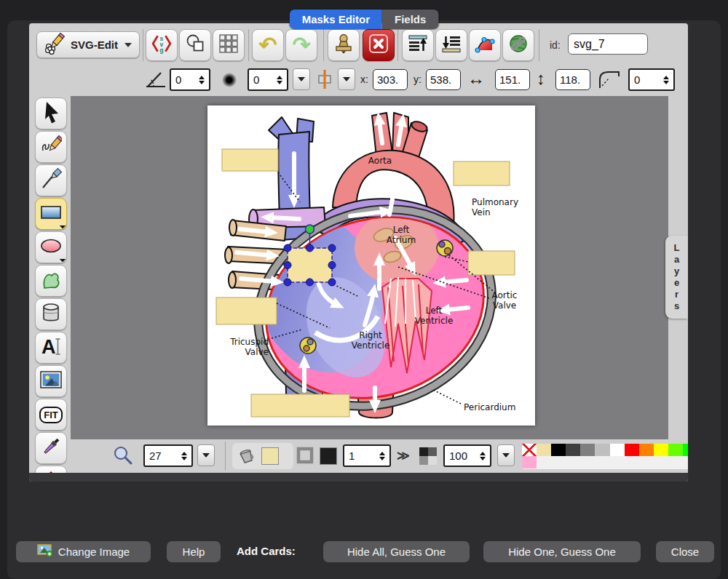 This screenshot has width=728, height=579. What do you see at coordinates (347, 79) in the screenshot?
I see `align-dropdown-button` at bounding box center [347, 79].